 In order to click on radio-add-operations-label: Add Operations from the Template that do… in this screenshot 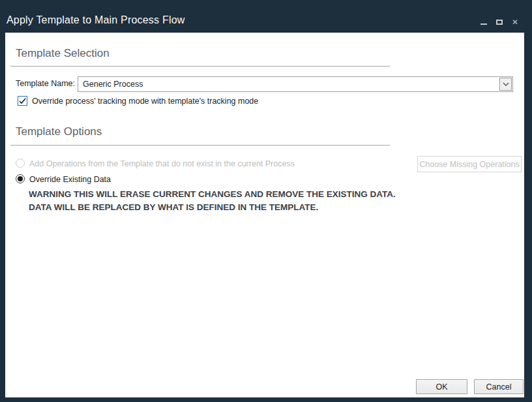, I will do `click(162, 164)`.